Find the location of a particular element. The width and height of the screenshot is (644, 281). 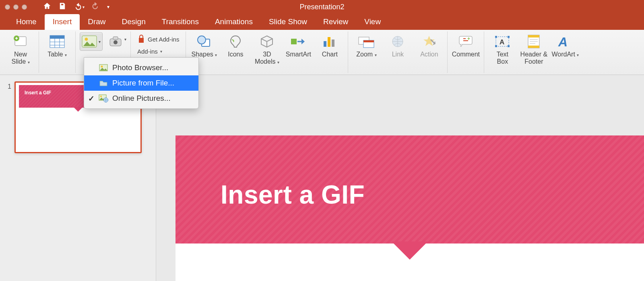

redo-icon is located at coordinates (96, 7).